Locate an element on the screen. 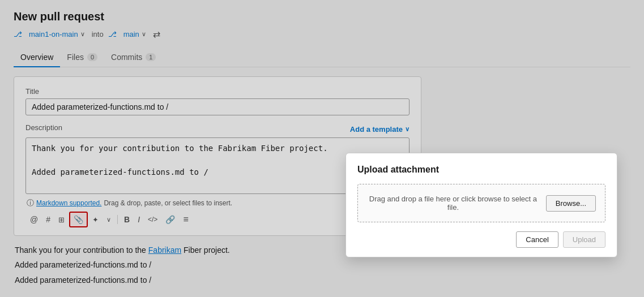 Image resolution: width=644 pixels, height=297 pixels. upload-modal: Upload attachment Drag and drop a file h… is located at coordinates (481, 205).